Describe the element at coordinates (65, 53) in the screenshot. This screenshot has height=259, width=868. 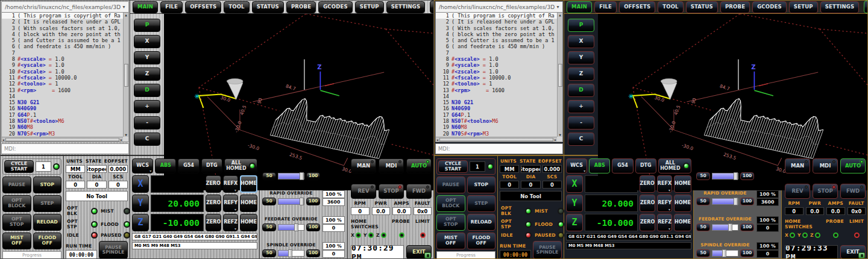
I see `gcode-line: 7` at that location.